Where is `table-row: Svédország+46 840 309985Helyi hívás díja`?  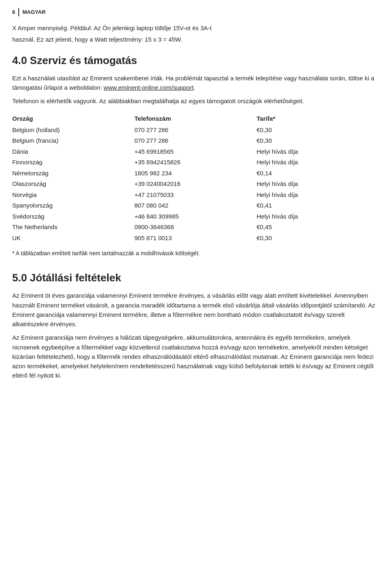
table-row: Svédország+46 840 309985Helyi hívás díja is located at coordinates (196, 217).